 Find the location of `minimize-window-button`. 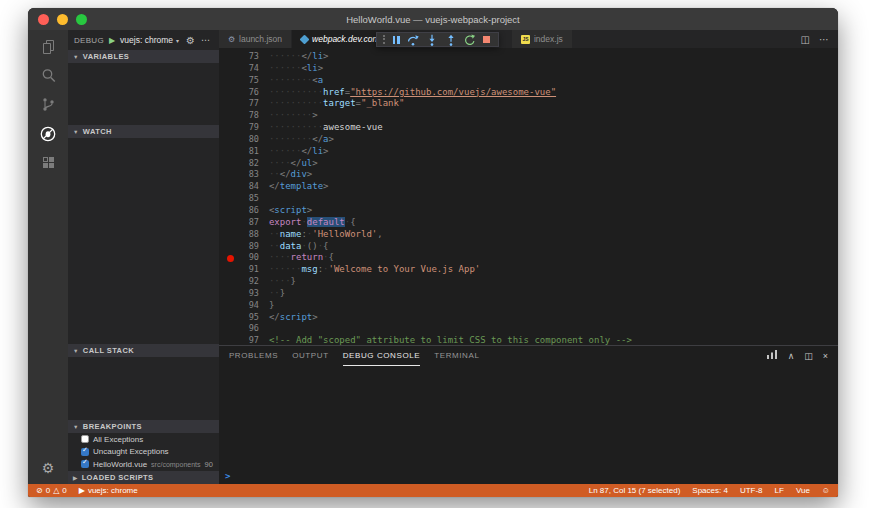

minimize-window-button is located at coordinates (62, 20).